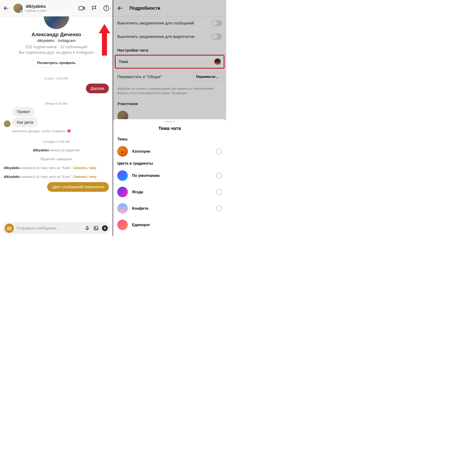 The width and height of the screenshot is (457, 476). Describe the element at coordinates (56, 88) in the screenshot. I see `message-out: Дарова` at that location.